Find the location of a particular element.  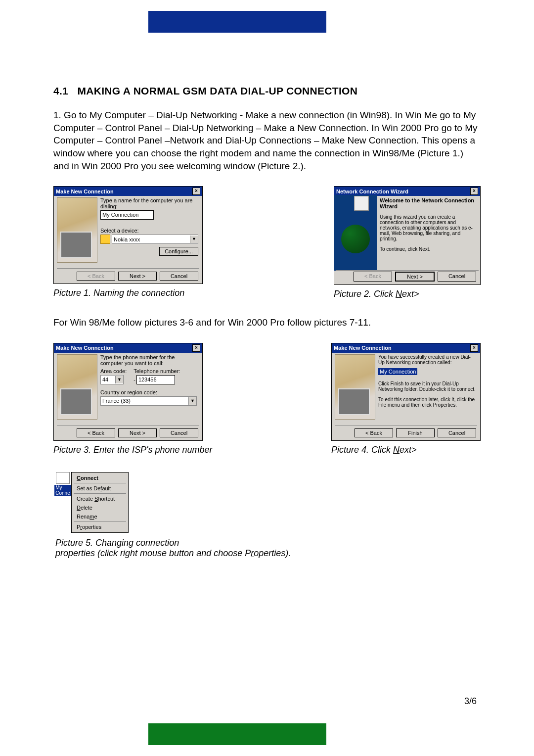

footer-band is located at coordinates (237, 734).